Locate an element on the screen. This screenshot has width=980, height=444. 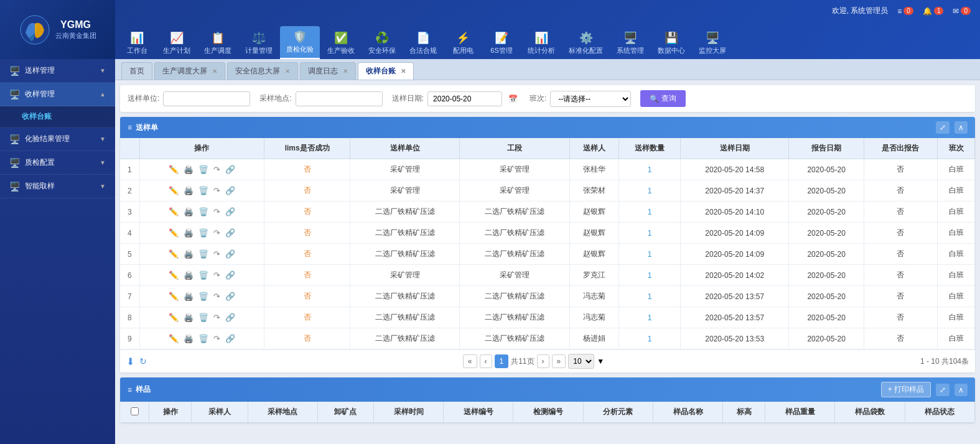
expand-btn: ⤢ is located at coordinates (943, 127).